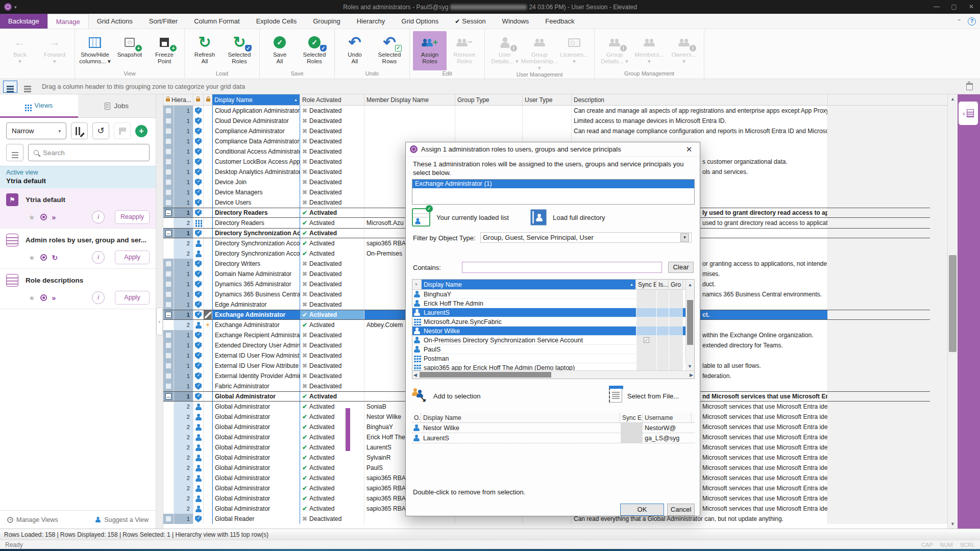 This screenshot has width=980, height=551. What do you see at coordinates (568, 217) in the screenshot?
I see `load-full-directory-option: Load full directory` at bounding box center [568, 217].